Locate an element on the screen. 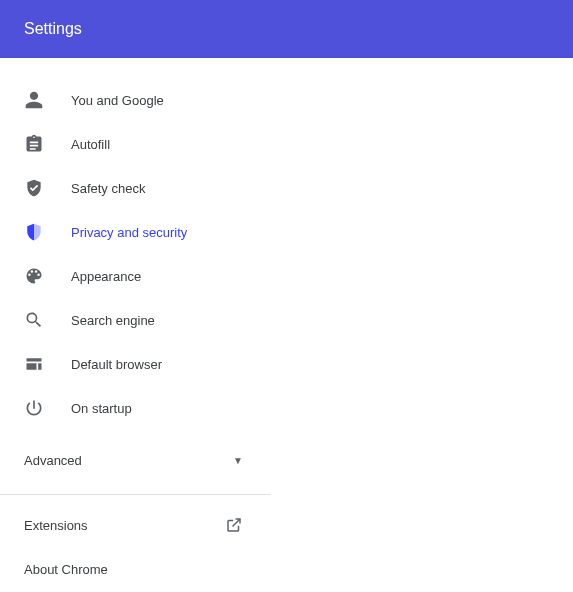 The image size is (573, 592). sidebar-item-label: Search engine is located at coordinates (113, 320).